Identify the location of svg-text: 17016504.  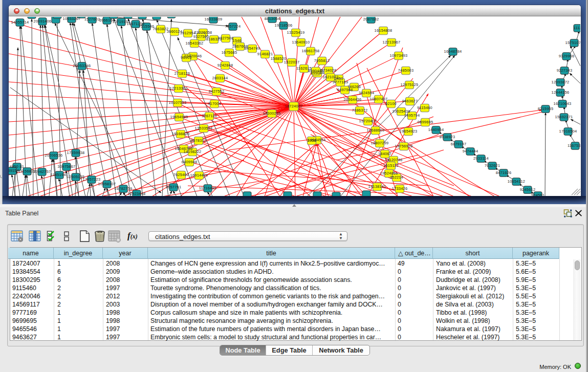
(568, 131).